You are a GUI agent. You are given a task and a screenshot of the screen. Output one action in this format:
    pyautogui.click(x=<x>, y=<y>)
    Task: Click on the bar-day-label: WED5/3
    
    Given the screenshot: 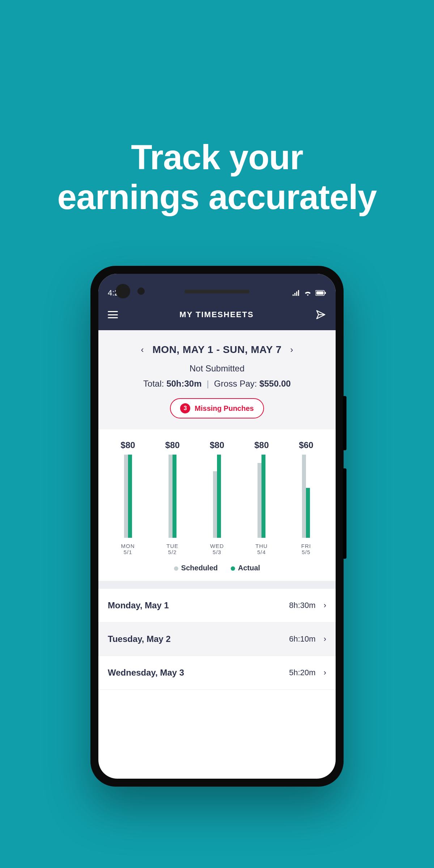 What is the action you would take?
    pyautogui.click(x=217, y=549)
    